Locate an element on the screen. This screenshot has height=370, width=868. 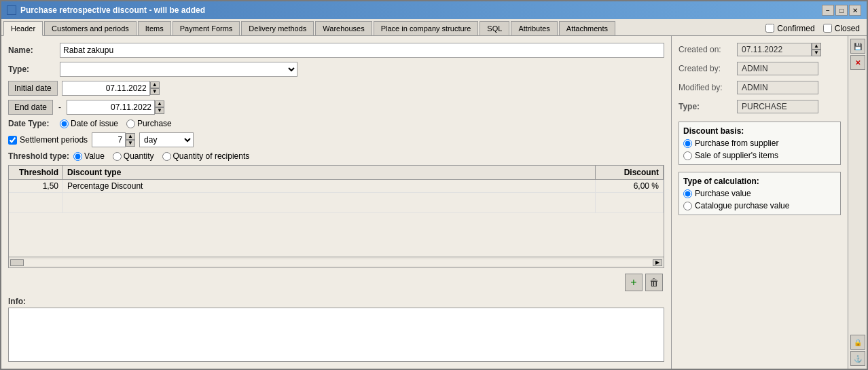
date-of-issue-radio: Date of issue is located at coordinates (89, 124).